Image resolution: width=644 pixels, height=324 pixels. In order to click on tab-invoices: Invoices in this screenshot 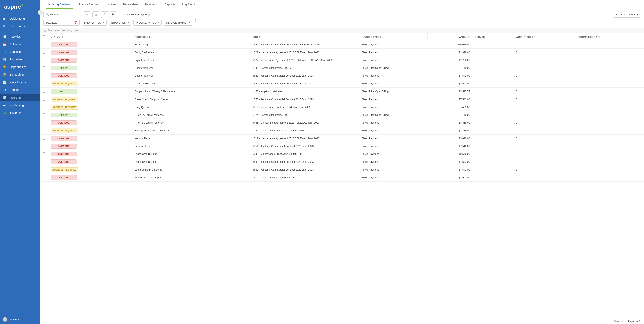, I will do `click(111, 4)`.